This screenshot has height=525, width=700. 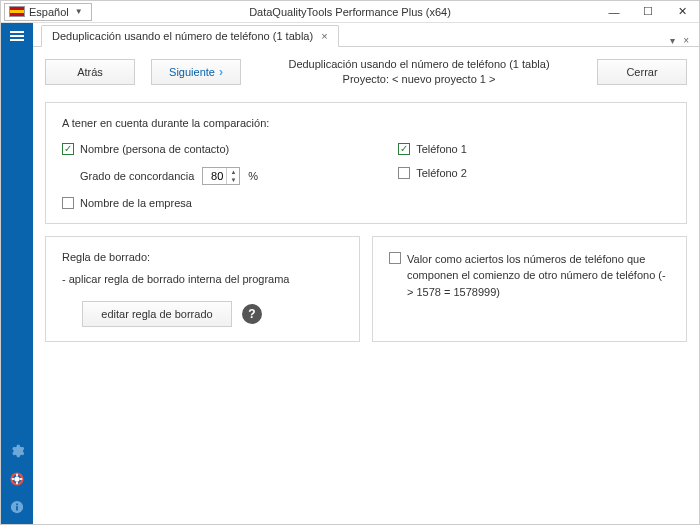 What do you see at coordinates (432, 149) in the screenshot?
I see `checkbox-phone1: Teléfono 1` at bounding box center [432, 149].